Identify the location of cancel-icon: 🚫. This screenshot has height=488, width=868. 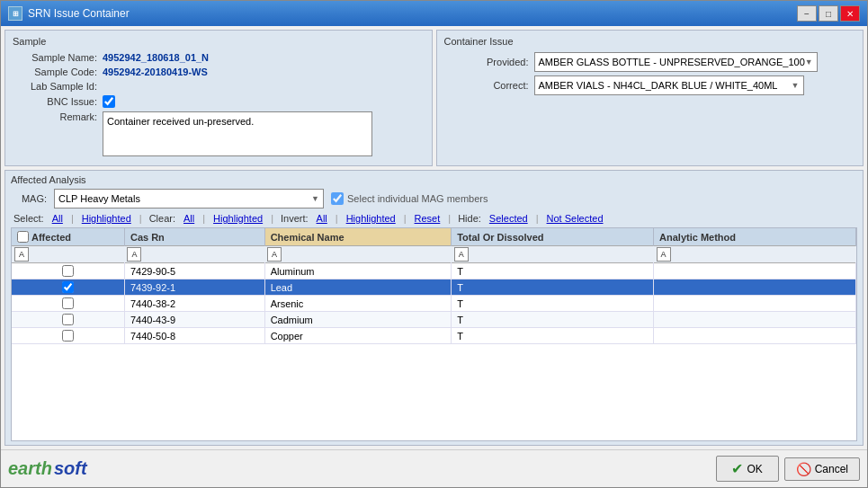
(804, 469).